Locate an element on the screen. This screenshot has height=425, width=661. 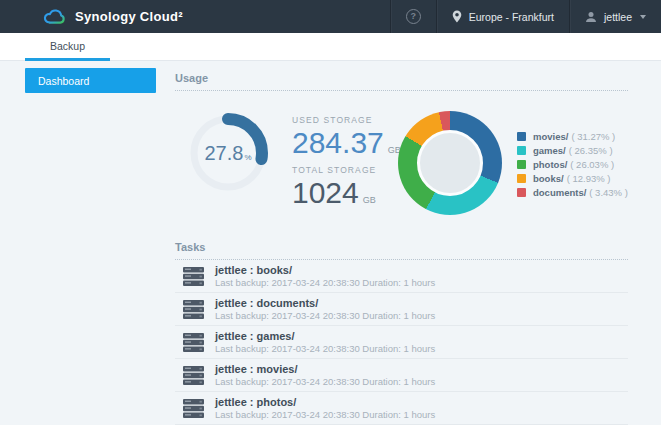
gauge-percent-unit: % is located at coordinates (248, 158).